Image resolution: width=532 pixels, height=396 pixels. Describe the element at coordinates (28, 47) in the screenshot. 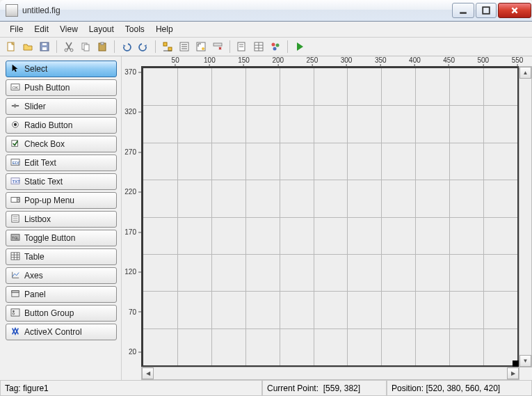

I see `open-button` at that location.